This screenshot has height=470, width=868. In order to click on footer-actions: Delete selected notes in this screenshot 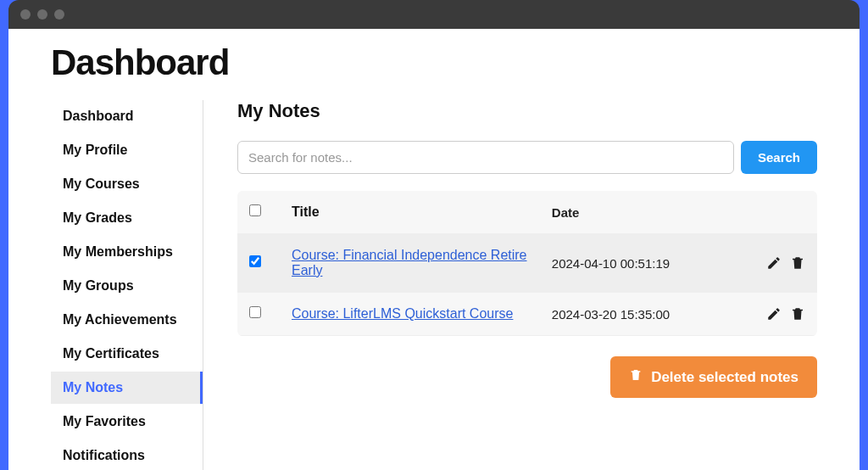, I will do `click(527, 377)`.